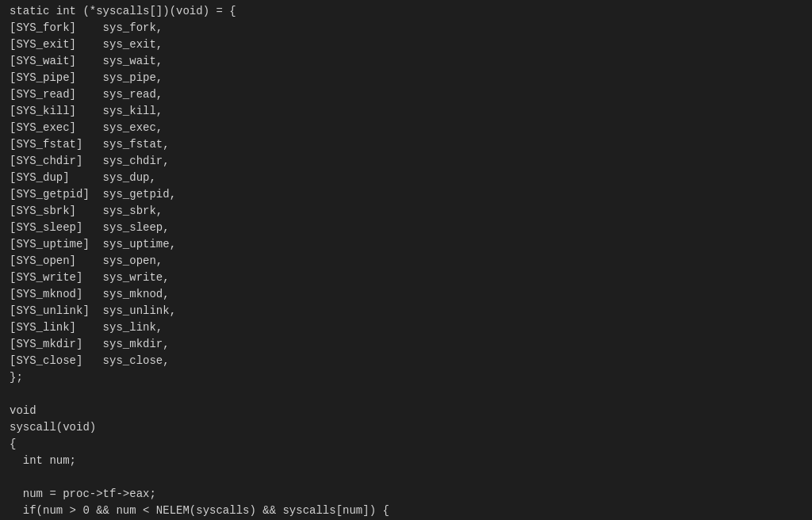 The width and height of the screenshot is (812, 520). I want to click on code-line: [SYS_link] sys_link,, so click(406, 328).